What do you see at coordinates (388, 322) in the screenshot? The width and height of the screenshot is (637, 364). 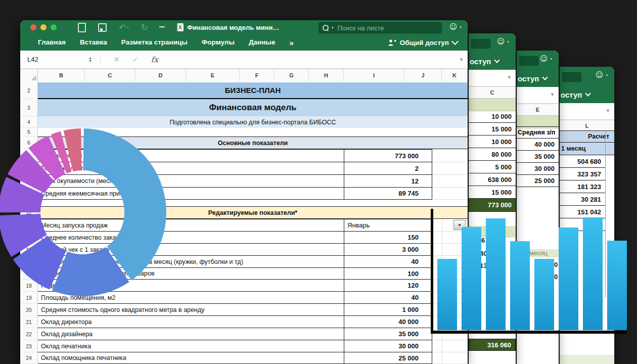 I see `cell-value-21: 40 000` at bounding box center [388, 322].